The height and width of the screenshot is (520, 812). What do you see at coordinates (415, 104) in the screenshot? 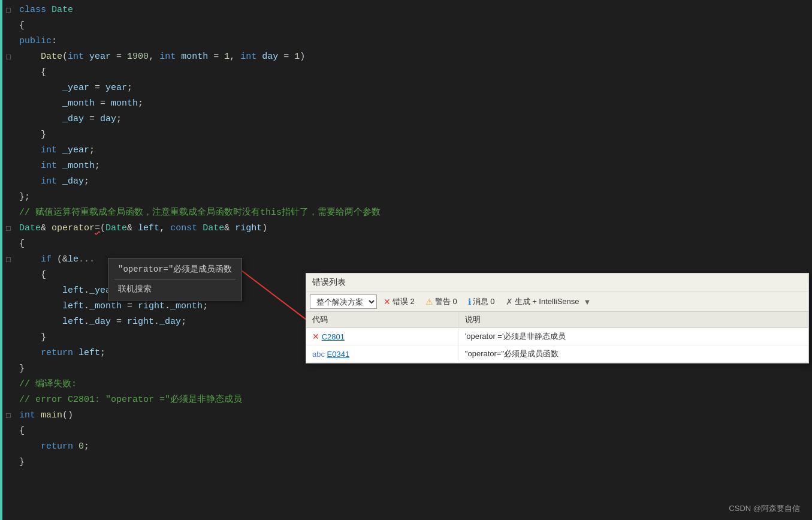
I see `line-content: _month = month;` at bounding box center [415, 104].